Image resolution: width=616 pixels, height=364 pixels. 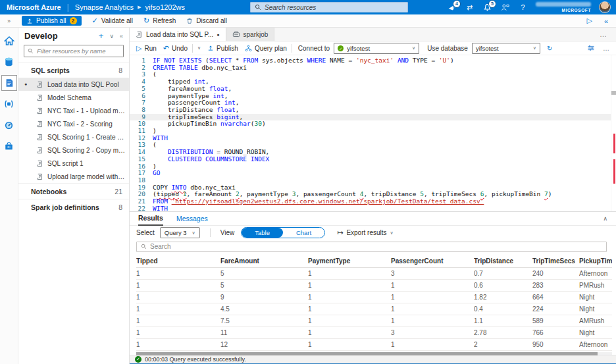 What do you see at coordinates (605, 220) in the screenshot?
I see `collapse-results-icon: ∧` at bounding box center [605, 220].